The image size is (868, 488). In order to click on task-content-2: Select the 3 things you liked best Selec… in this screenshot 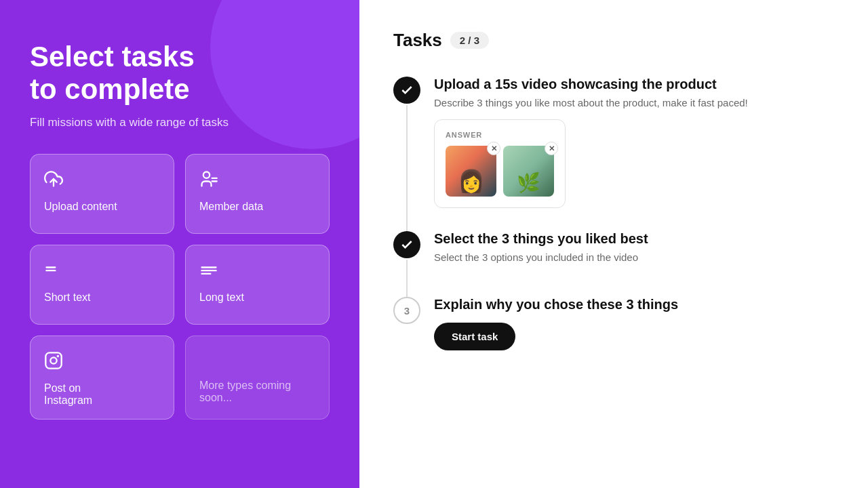, I will do `click(634, 263)`.